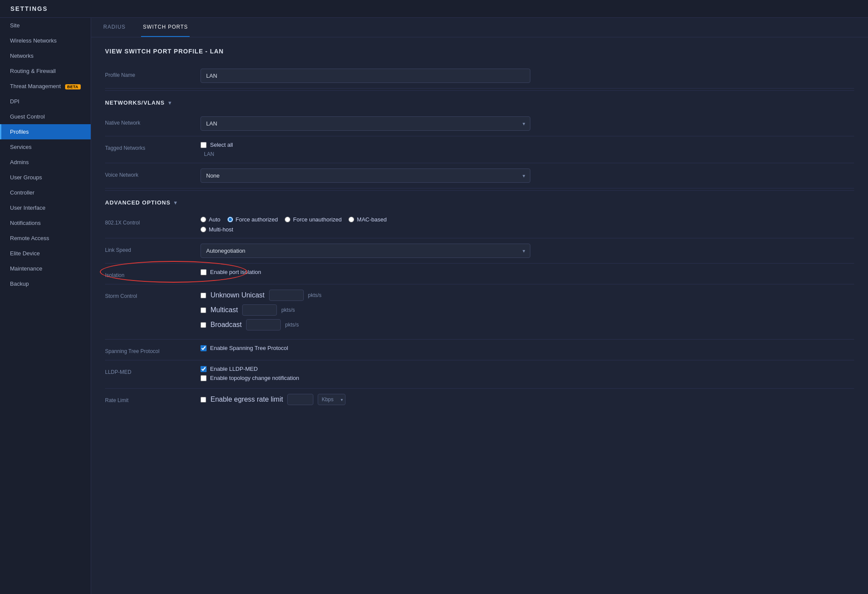  What do you see at coordinates (527, 399) in the screenshot?
I see `rate-limit-inner: Enable egress rate limit Kbps Mbps` at bounding box center [527, 399].